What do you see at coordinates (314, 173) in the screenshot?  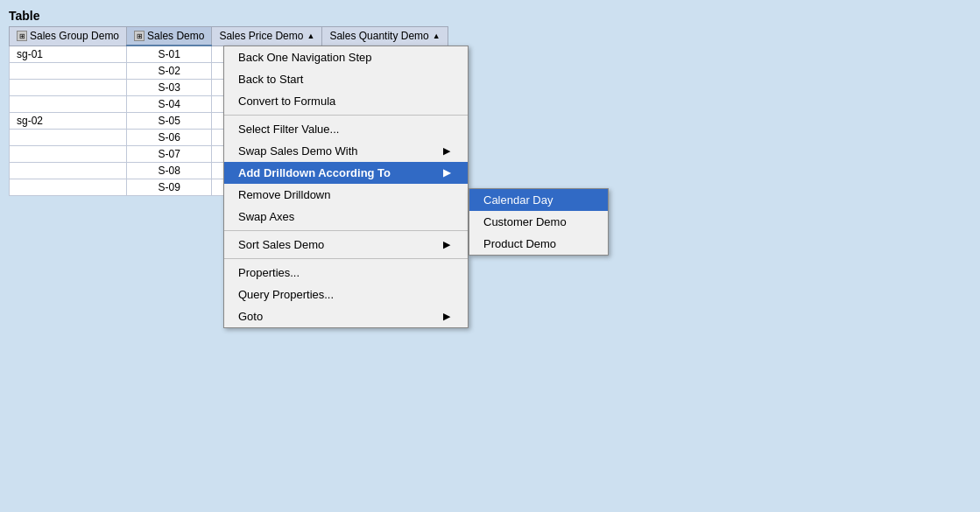 I see `menu-label-add-drilldown: Add Drilldown According To` at bounding box center [314, 173].